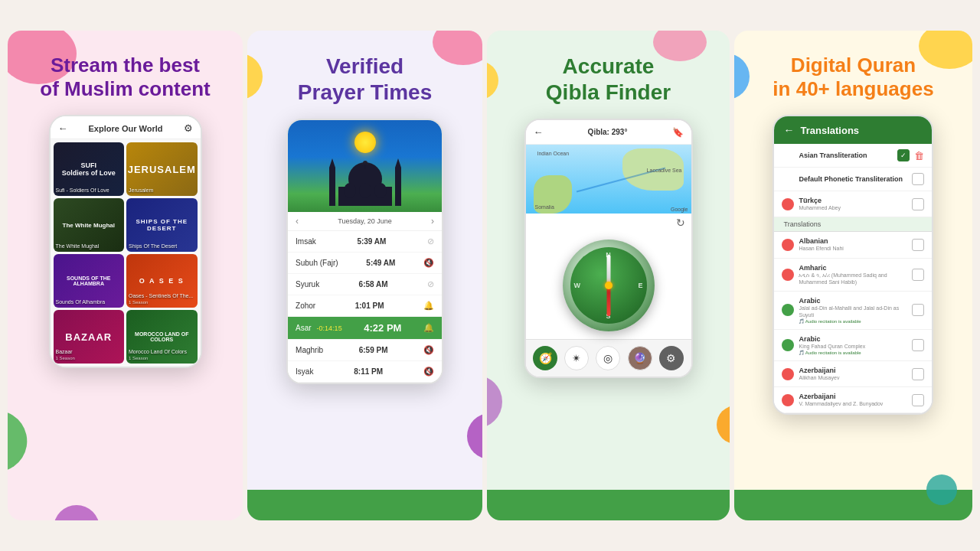 This screenshot has height=551, width=980. What do you see at coordinates (609, 285) in the screenshot?
I see `compass-dot` at bounding box center [609, 285].